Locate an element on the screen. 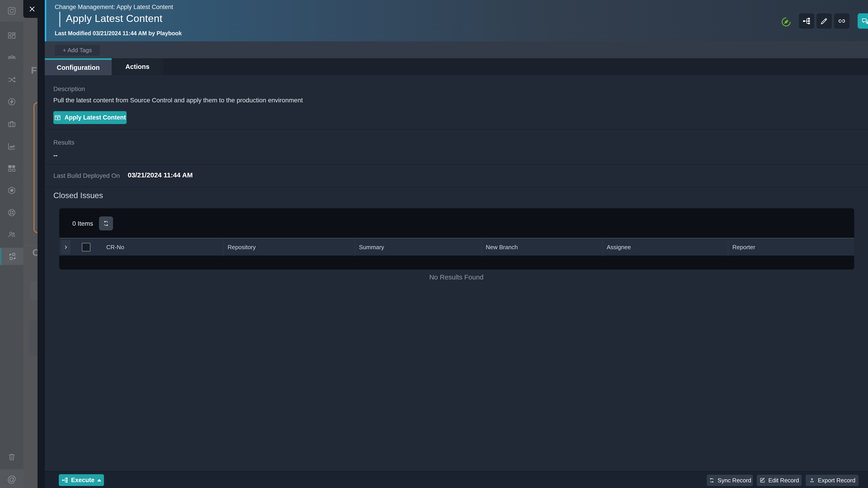 Image resolution: width=868 pixels, height=488 pixels. description-label: Description is located at coordinates (69, 89).